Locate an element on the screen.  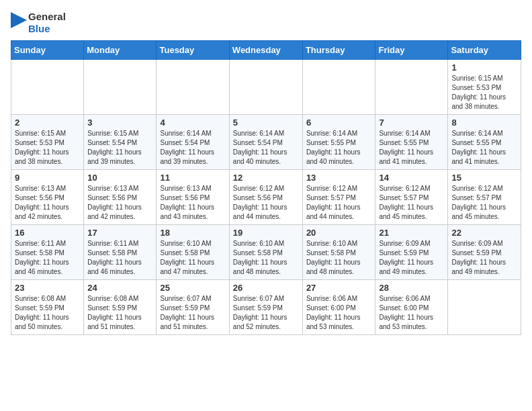
day-cell: 17Sunrise: 6:11 AM Sunset: 5:58 PM Dayli… is located at coordinates (120, 253).